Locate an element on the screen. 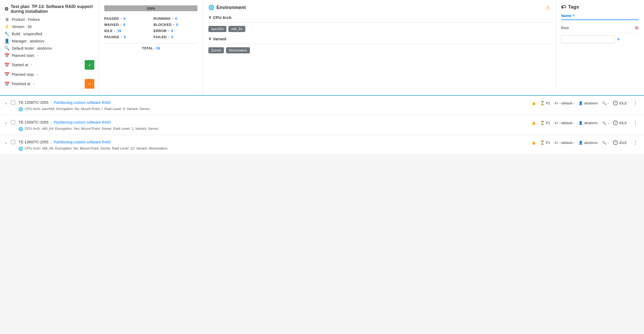 The height and width of the screenshot is (334, 644). cpu-arch-chip-aarch64: aarch64 is located at coordinates (218, 29).